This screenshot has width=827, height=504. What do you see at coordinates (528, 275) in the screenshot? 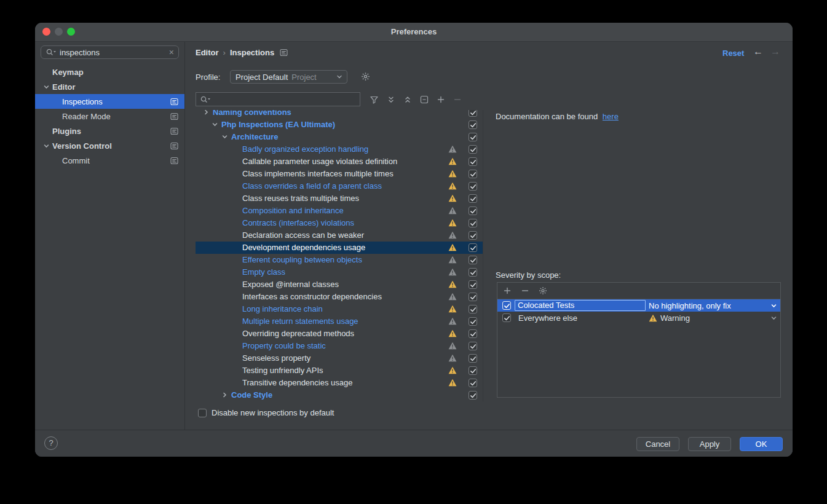
I see `severity-by-scope-label: Severity by scope:` at bounding box center [528, 275].